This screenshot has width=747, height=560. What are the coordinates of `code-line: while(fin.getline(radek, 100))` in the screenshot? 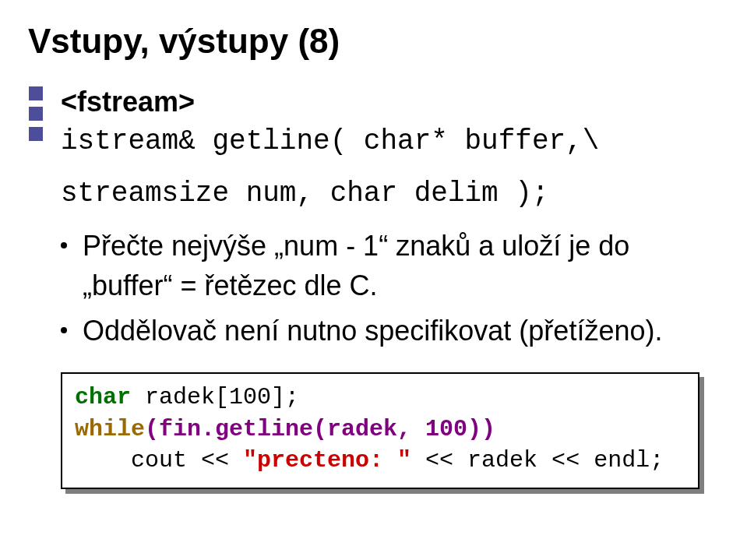 It's located at (380, 430).